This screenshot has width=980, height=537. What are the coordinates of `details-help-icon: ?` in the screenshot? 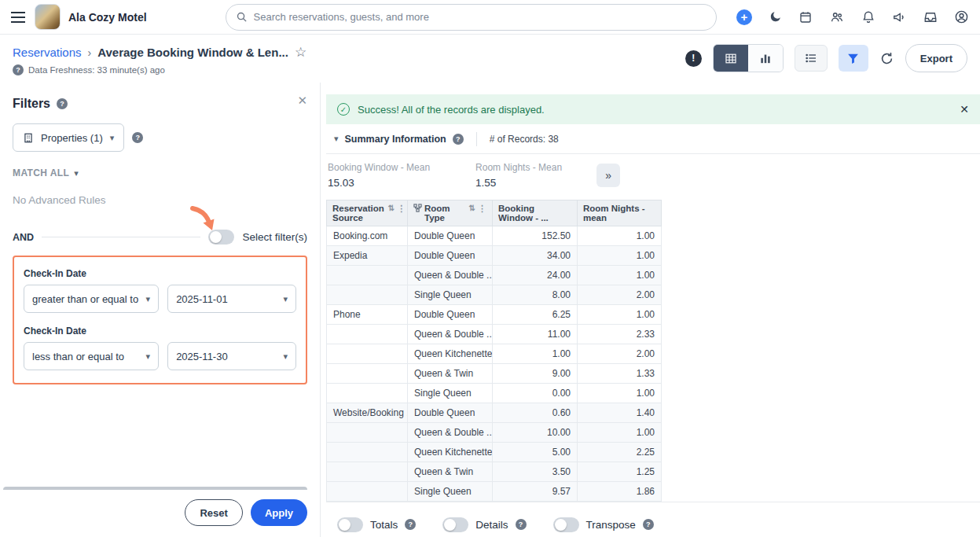 It's located at (521, 524).